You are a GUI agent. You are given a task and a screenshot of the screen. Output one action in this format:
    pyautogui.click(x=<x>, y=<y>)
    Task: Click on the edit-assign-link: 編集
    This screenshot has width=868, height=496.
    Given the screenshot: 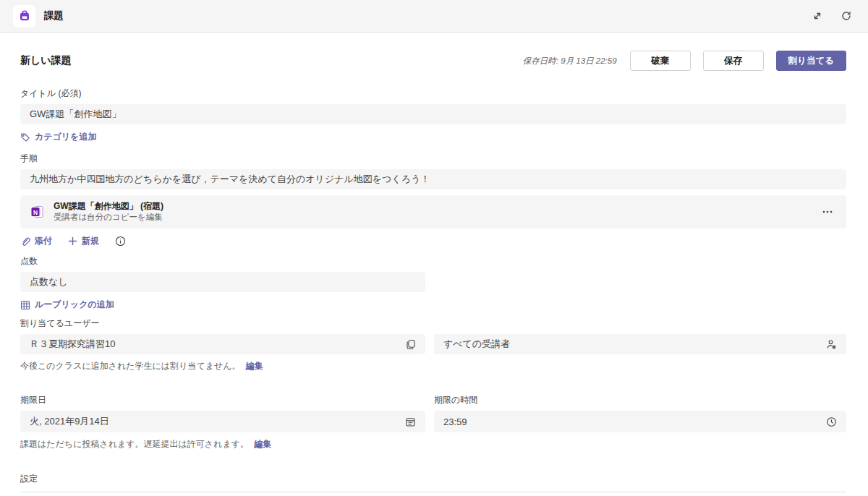 What is the action you would take?
    pyautogui.click(x=255, y=366)
    